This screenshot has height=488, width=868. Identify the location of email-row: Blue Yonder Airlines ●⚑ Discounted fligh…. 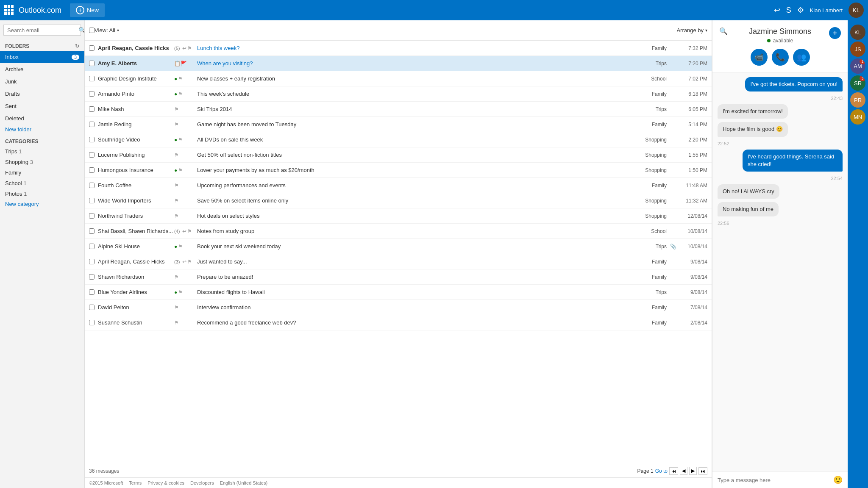
(398, 292).